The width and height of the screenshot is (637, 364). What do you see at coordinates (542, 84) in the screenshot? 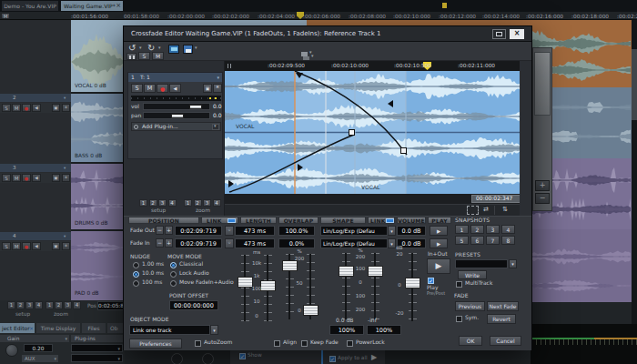
I see `vscroll-thumb` at bounding box center [542, 84].